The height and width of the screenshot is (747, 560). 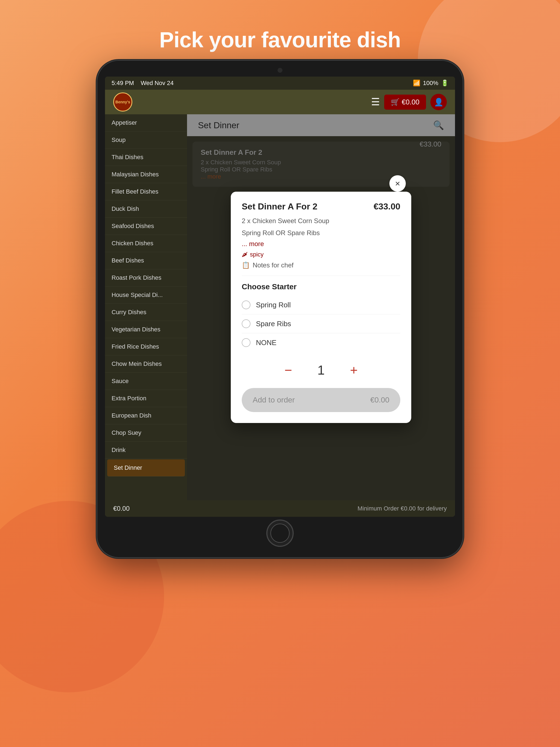 I want to click on cart-price: €0.00, so click(x=411, y=102).